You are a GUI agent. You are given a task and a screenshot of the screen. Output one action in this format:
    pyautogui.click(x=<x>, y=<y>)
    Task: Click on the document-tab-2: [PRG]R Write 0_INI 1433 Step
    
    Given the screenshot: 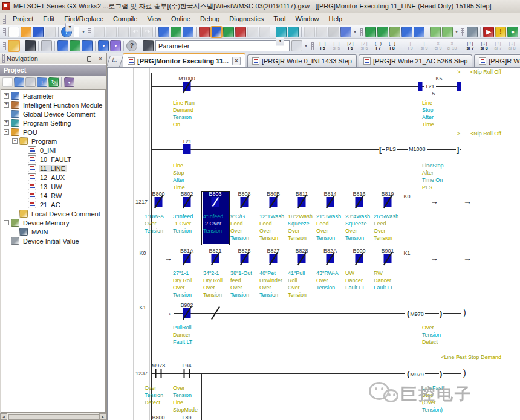 What is the action you would take?
    pyautogui.click(x=302, y=60)
    